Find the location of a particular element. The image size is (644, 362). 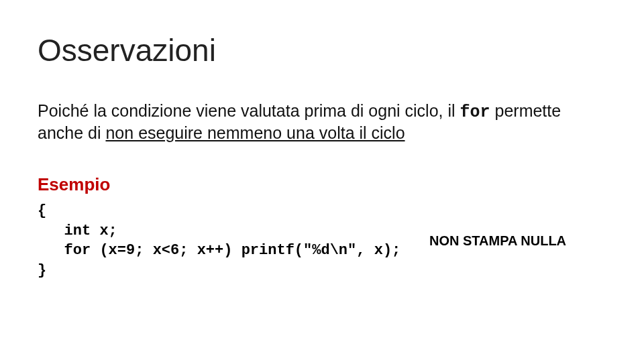

output-note: NON STAMPA NULLA is located at coordinates (498, 241).